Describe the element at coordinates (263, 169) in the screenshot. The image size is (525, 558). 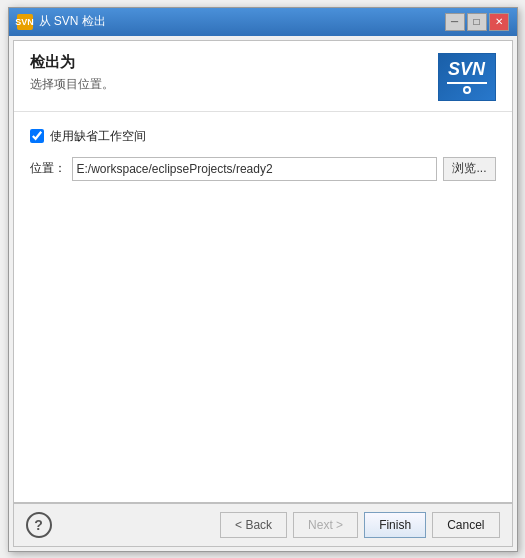
I see `location-row: 位置： 浏览...` at that location.